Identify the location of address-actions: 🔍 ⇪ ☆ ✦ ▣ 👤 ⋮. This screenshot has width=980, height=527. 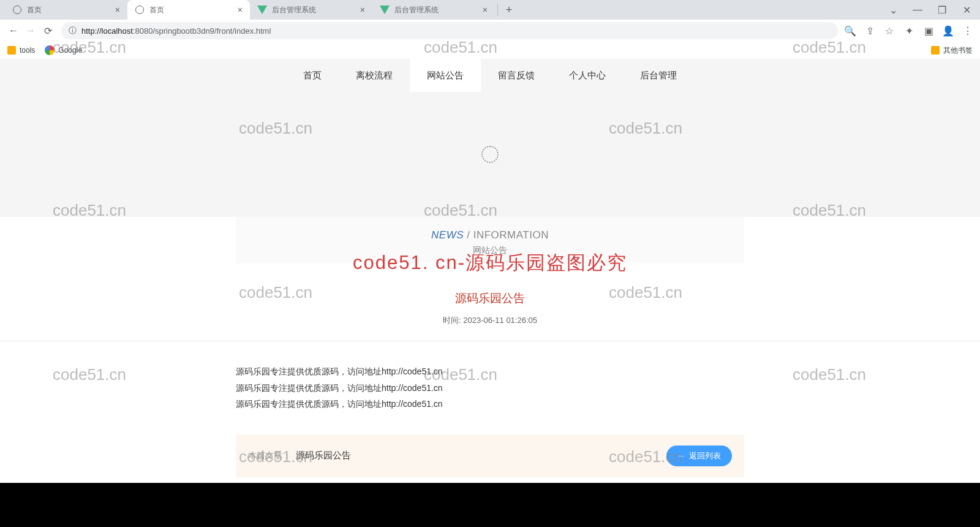
(909, 31).